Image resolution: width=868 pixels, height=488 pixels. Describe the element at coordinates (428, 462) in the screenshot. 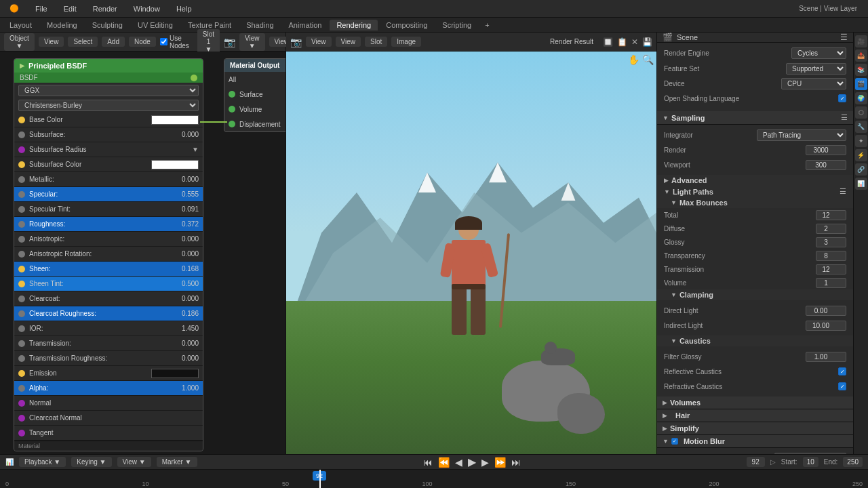

I see `jump-start-button: ⏮` at that location.